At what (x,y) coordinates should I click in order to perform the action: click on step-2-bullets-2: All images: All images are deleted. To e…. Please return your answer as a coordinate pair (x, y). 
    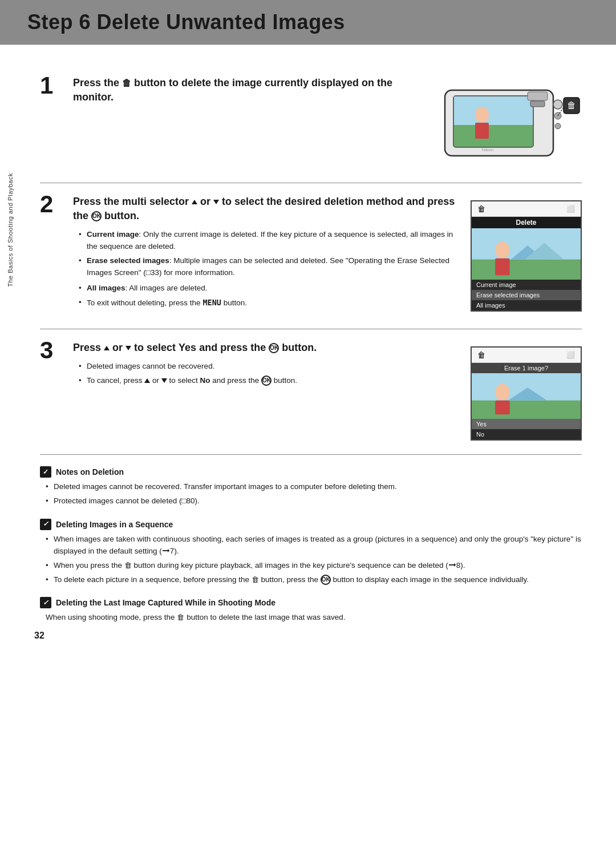
    Looking at the image, I should click on (266, 296).